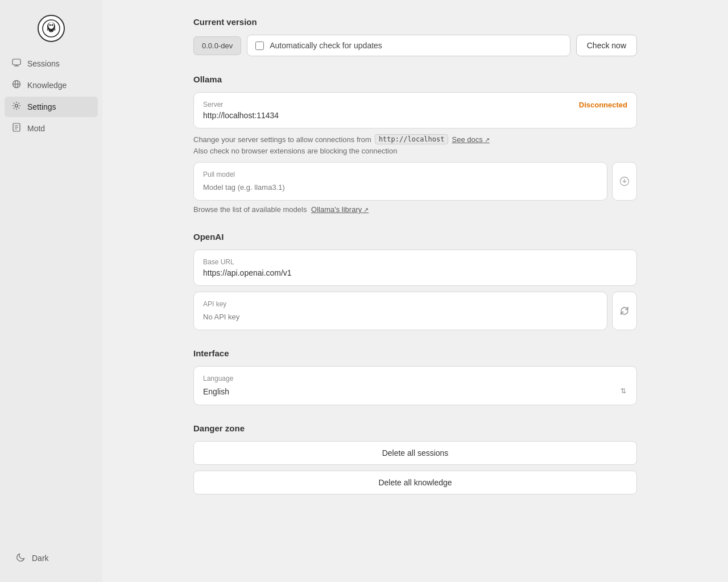 The image size is (728, 582). Describe the element at coordinates (43, 64) in the screenshot. I see `sidebar-item-sessions-label: Sessions` at that location.